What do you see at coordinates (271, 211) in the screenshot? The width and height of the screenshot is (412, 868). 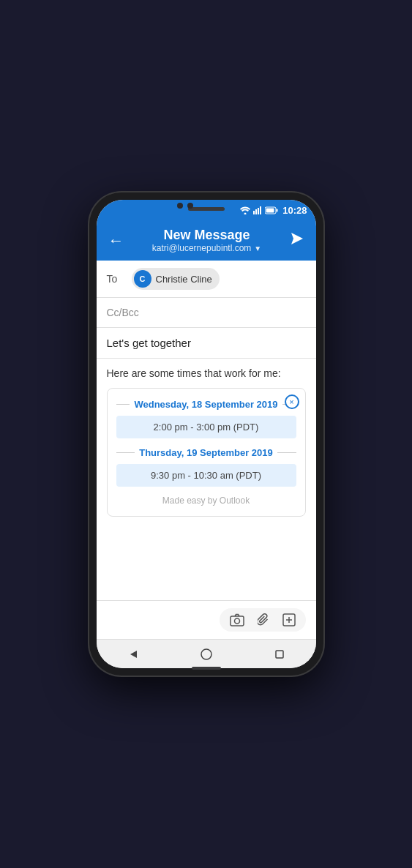 I see `battery-icon` at bounding box center [271, 211].